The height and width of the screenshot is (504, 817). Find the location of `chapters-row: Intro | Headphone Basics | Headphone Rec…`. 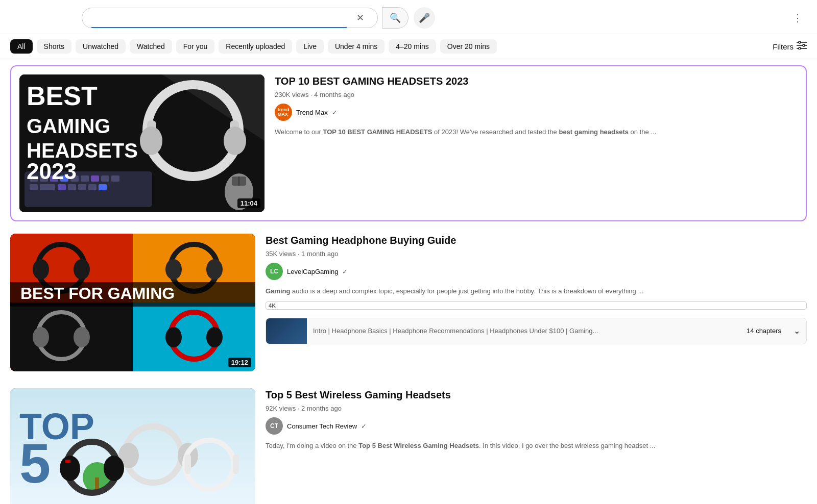

chapters-row: Intro | Headphone Basics | Headphone Rec… is located at coordinates (536, 331).